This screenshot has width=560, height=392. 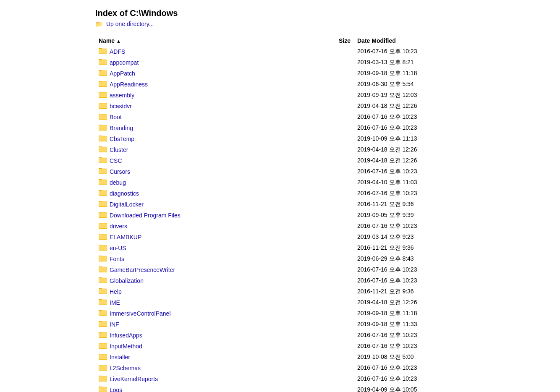 I want to click on folder-link: IME, so click(x=206, y=303).